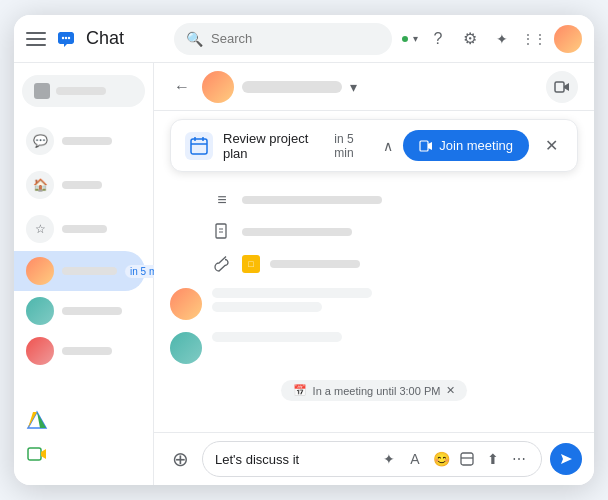  Describe the element at coordinates (80, 271) in the screenshot. I see `sidebar-item-active-chat: in 5 min ▶` at that location.